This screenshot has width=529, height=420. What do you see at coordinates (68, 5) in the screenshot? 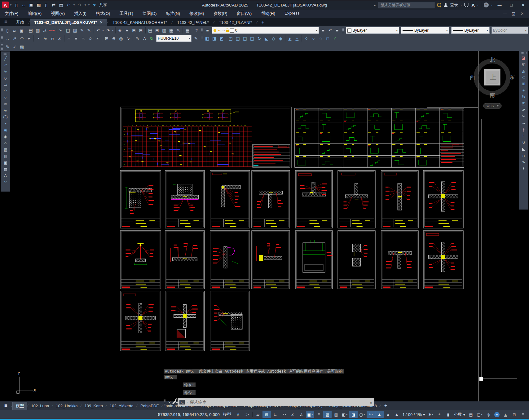
I see `undo-icon: ↶` at bounding box center [68, 5].